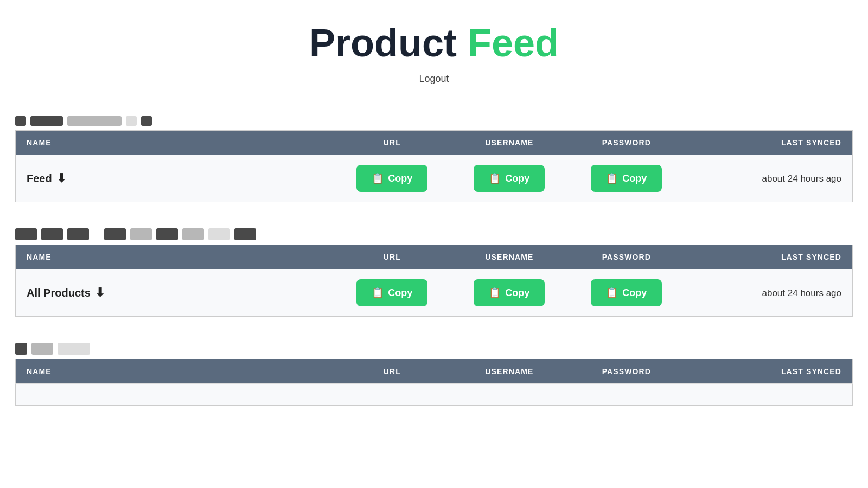 The height and width of the screenshot is (488, 868). What do you see at coordinates (434, 293) in the screenshot?
I see `table-row-2: All Products ⬇ 📋 Copy 📋 Copy` at bounding box center [434, 293].